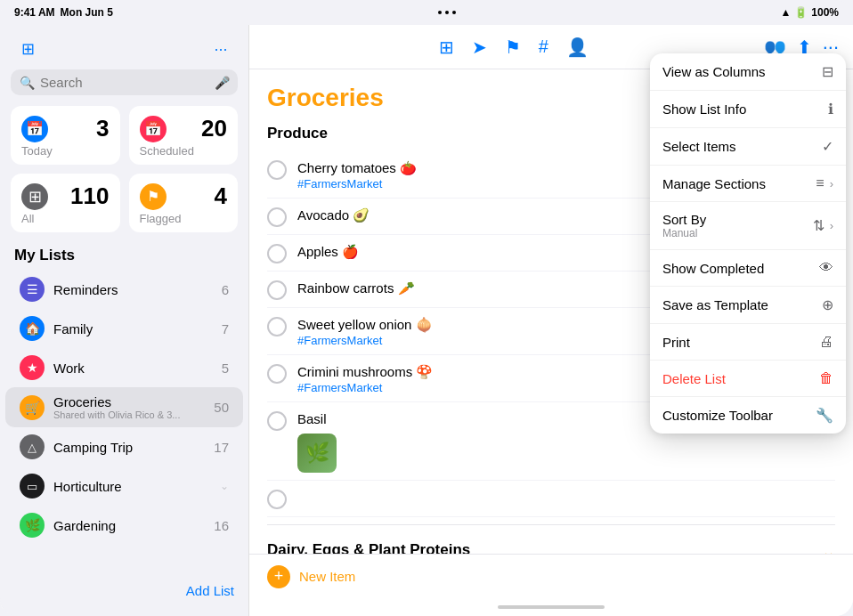 The width and height of the screenshot is (853, 616). I want to click on sidebar-toggle-button: ⊞, so click(28, 49).